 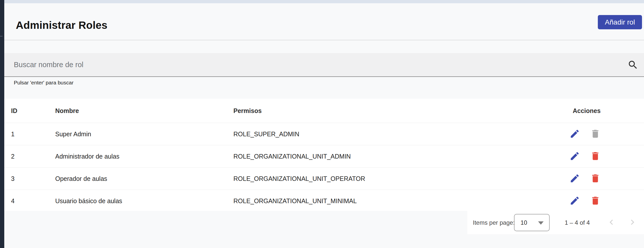 I want to click on page-title: Administrar Roles, so click(x=62, y=25).